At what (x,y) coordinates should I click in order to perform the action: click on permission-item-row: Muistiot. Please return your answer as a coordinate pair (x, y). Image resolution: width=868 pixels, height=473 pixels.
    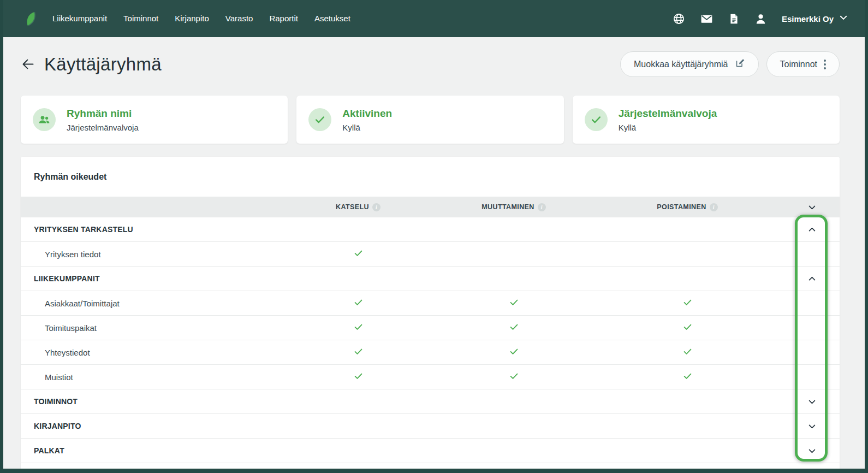
    Looking at the image, I should click on (430, 377).